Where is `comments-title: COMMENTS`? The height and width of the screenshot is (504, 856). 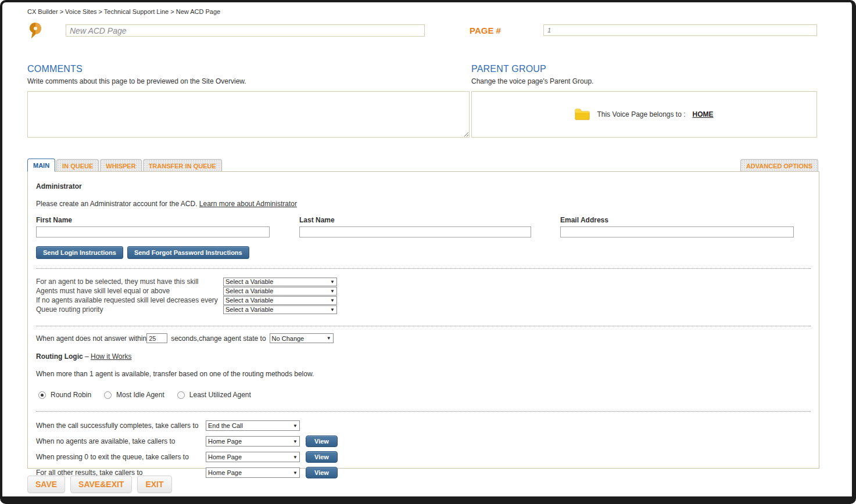 comments-title: COMMENTS is located at coordinates (249, 69).